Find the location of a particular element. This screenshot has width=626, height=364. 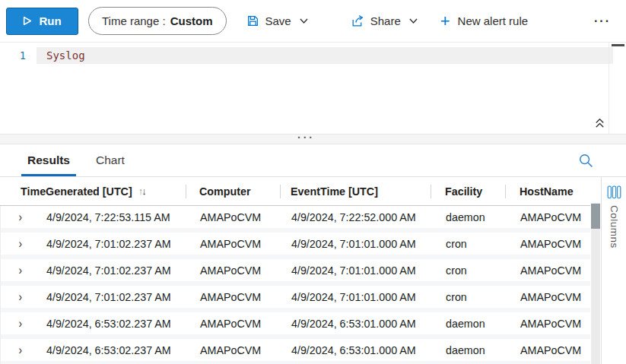

cell-event-time: 4/9/2024, 7:22:52.000 AM is located at coordinates (356, 217).